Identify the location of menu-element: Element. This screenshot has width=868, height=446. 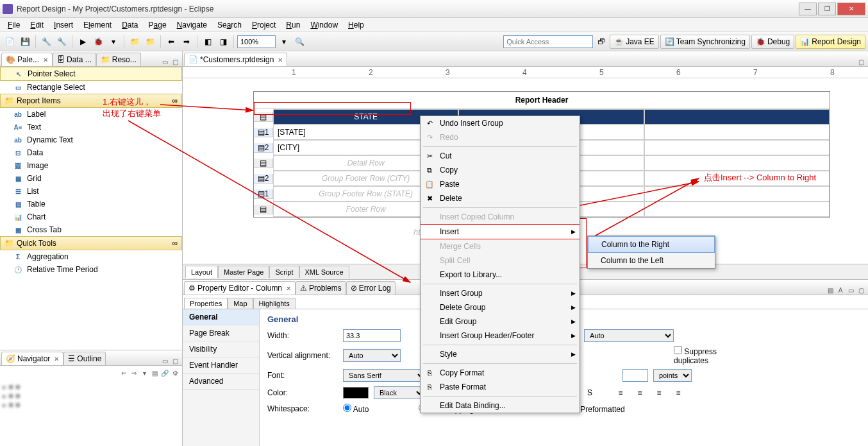
(97, 25).